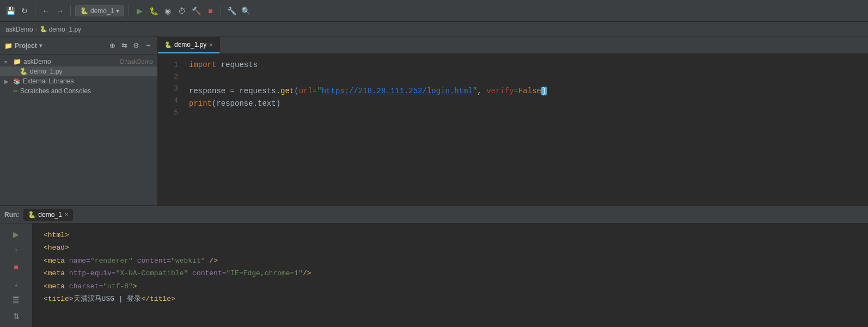 The height and width of the screenshot is (327, 868). Describe the element at coordinates (168, 113) in the screenshot. I see `line-num-5: 5` at that location.